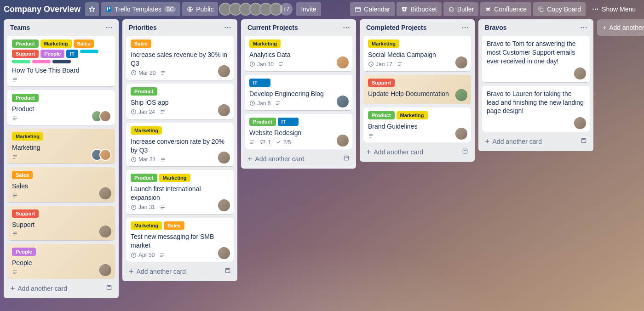 This screenshot has height=311, width=644. What do you see at coordinates (417, 125) in the screenshot?
I see `card: ProductMarketing Brand Guidelines` at bounding box center [417, 125].